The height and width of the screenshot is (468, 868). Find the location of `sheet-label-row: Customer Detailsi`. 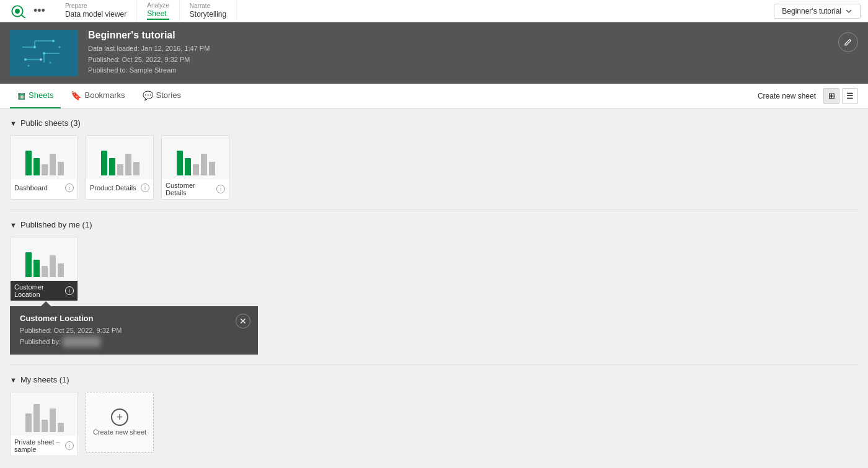

sheet-label-row: Customer Detailsi is located at coordinates (195, 189).